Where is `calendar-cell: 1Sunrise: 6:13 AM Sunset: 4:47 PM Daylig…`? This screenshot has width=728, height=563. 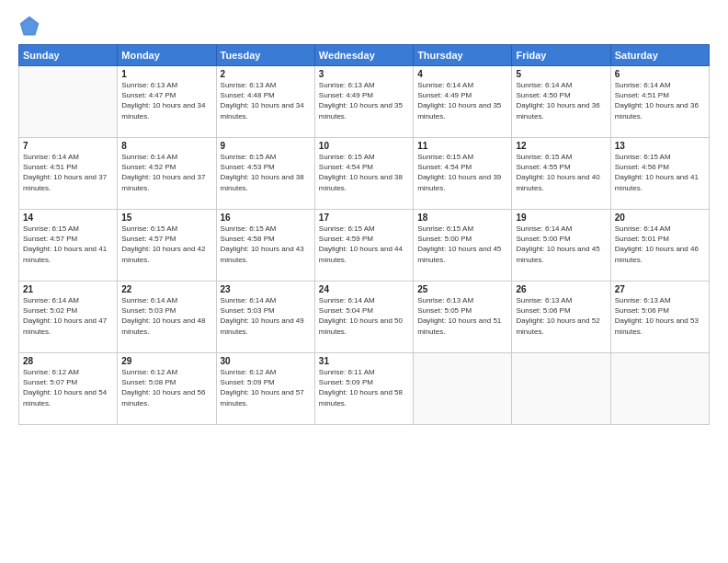 calendar-cell: 1Sunrise: 6:13 AM Sunset: 4:47 PM Daylig… is located at coordinates (167, 102).